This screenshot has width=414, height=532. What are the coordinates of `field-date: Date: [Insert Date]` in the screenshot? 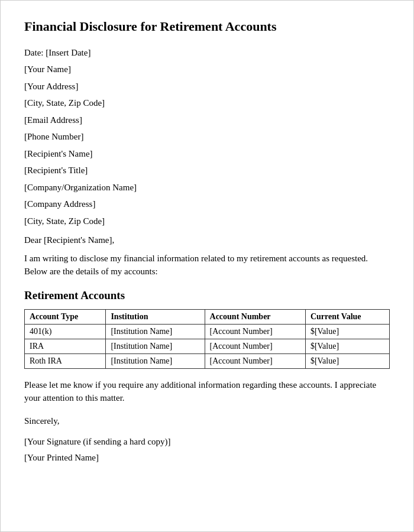 It's located at (207, 53).